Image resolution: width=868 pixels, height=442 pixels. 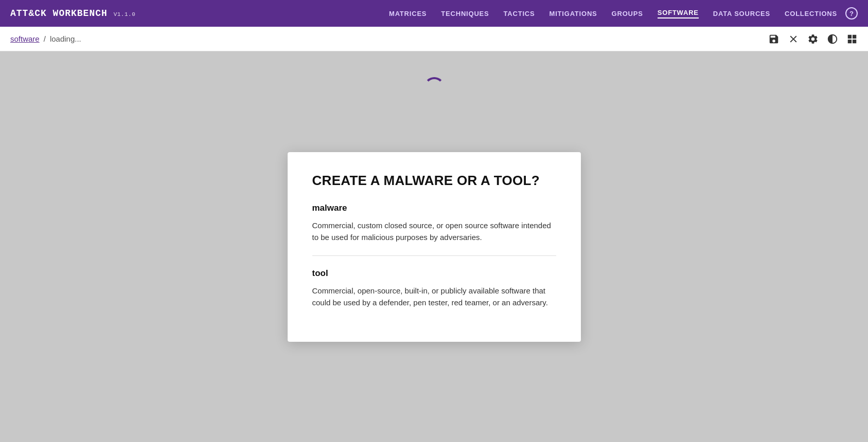 What do you see at coordinates (434, 181) in the screenshot?
I see `modal-title: CREATE A MALWARE OR A TOOL?` at bounding box center [434, 181].